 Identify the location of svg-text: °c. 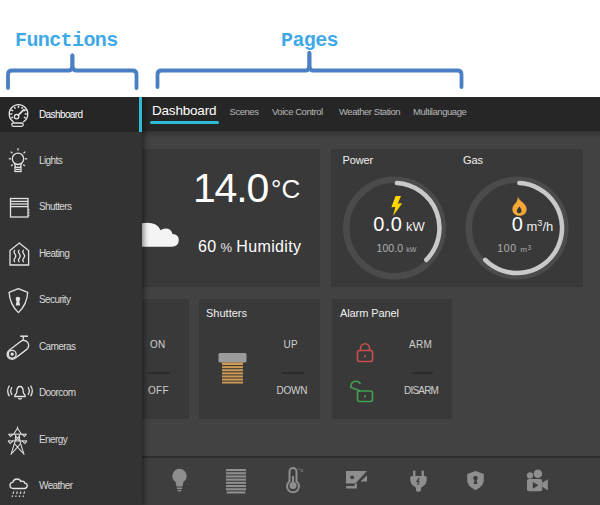
(300, 470).